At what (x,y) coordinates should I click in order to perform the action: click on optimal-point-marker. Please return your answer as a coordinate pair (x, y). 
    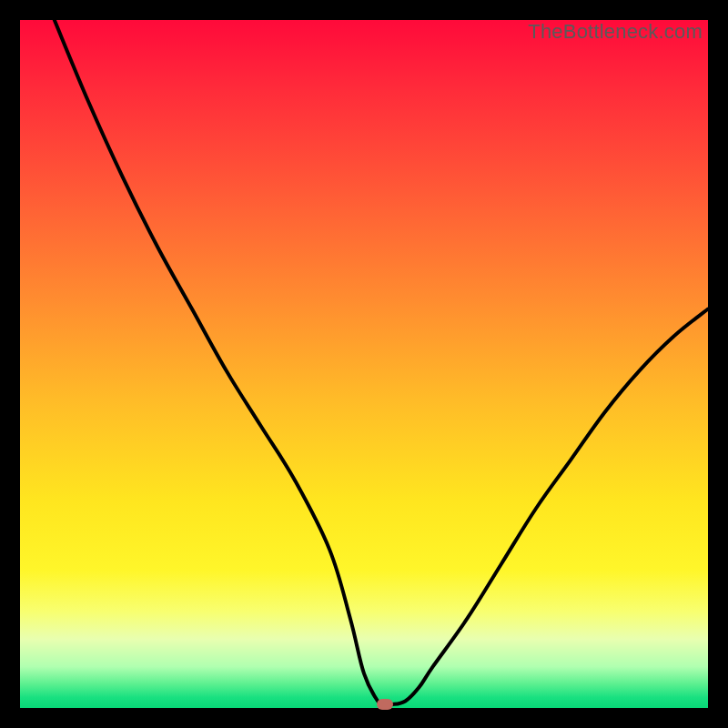
    Looking at the image, I should click on (385, 704).